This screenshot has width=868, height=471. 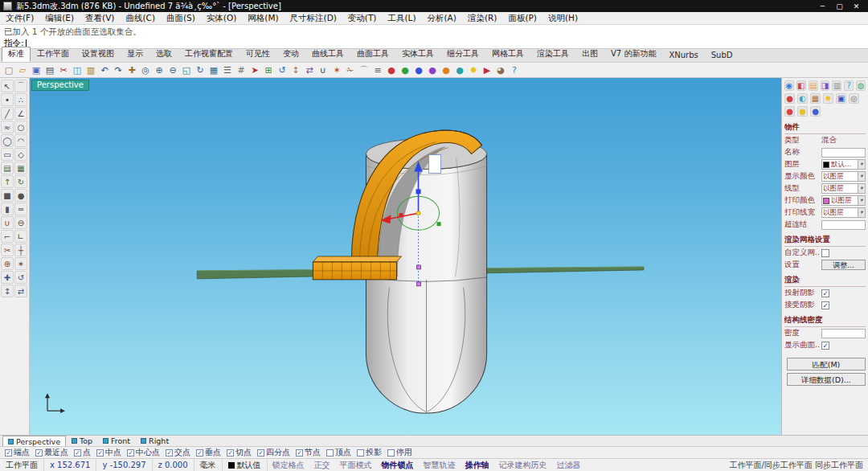 I want to click on viewport-tab-top: Top, so click(x=82, y=440).